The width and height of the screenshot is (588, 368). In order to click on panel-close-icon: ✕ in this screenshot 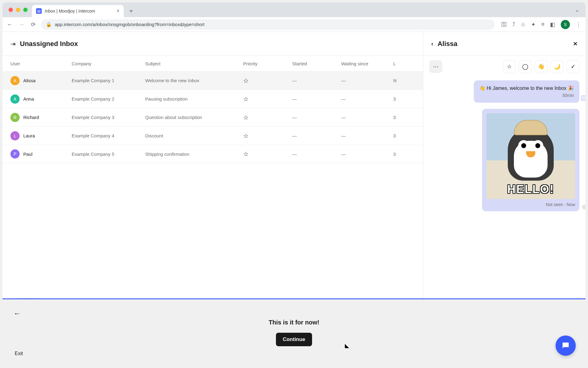, I will do `click(575, 44)`.